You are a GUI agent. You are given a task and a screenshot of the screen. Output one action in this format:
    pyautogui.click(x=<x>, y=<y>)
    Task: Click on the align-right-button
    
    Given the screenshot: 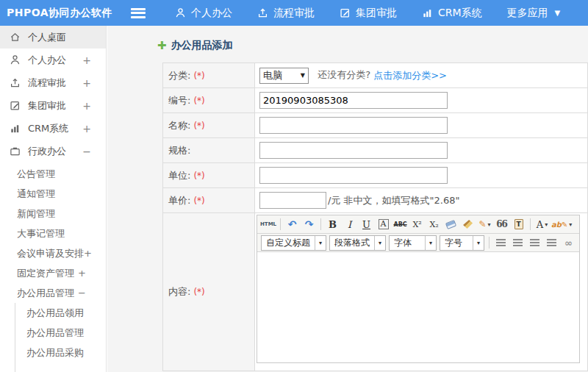 What is the action you would take?
    pyautogui.click(x=535, y=243)
    